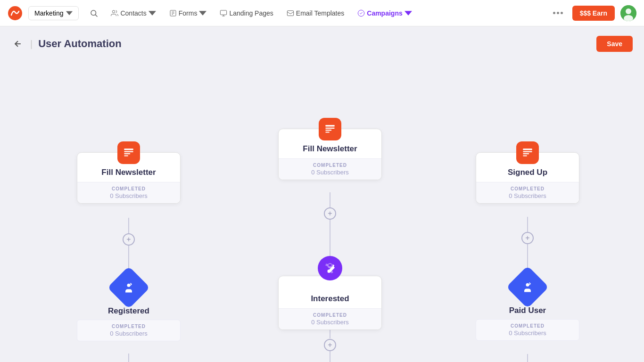 Image resolution: width=644 pixels, height=362 pixels. Describe the element at coordinates (320, 13) in the screenshot. I see `email-templates-label: Email Templates` at that location.